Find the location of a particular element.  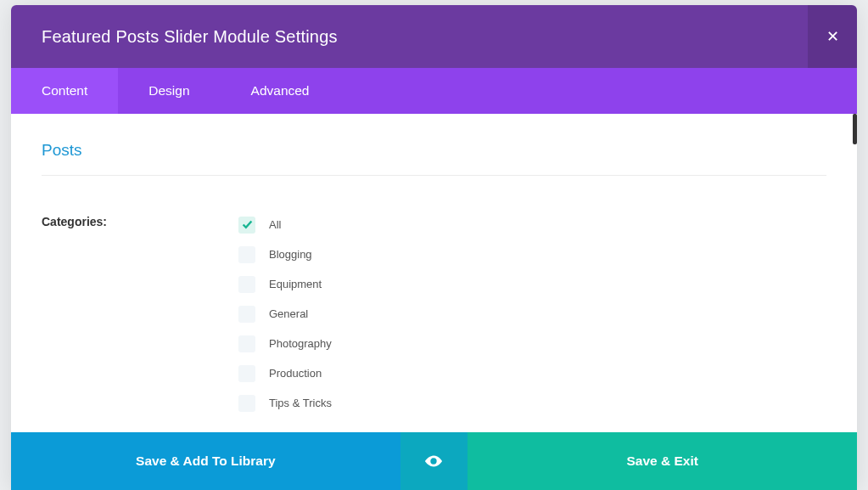

modal-title: Featured Posts Slider Module Settings is located at coordinates (175, 37).